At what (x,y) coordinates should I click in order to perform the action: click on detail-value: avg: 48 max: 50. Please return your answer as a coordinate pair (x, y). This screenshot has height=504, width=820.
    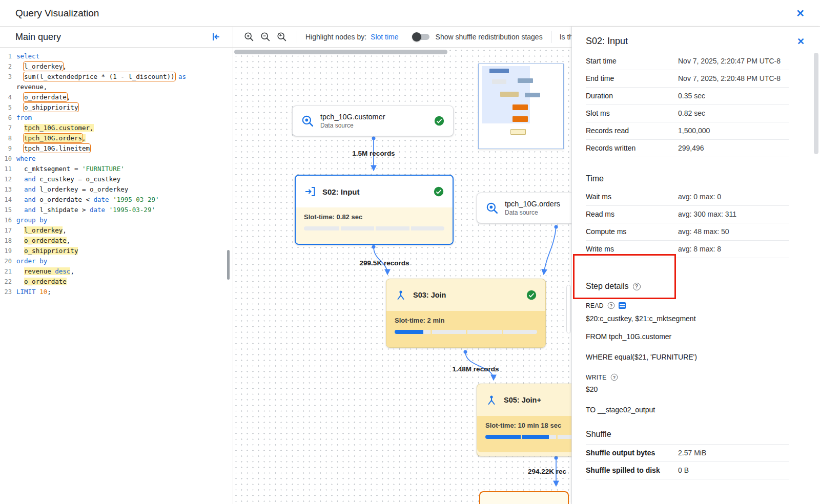
    Looking at the image, I should click on (731, 232).